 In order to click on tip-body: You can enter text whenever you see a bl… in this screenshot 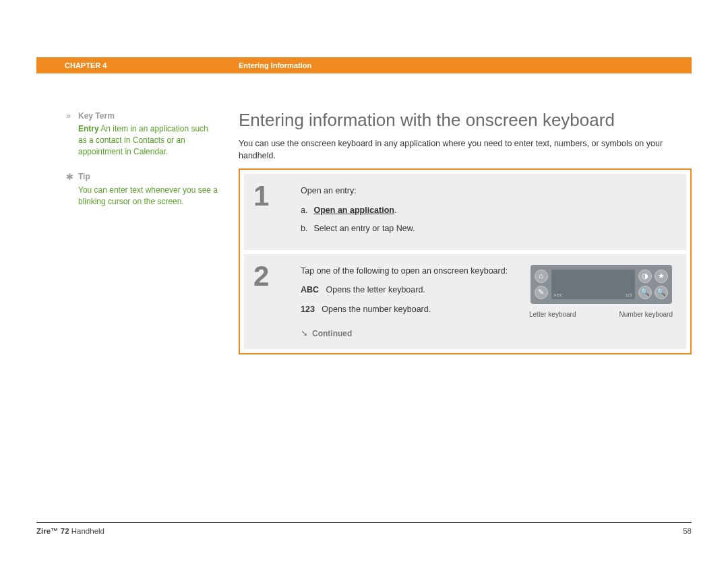, I will do `click(148, 196)`.